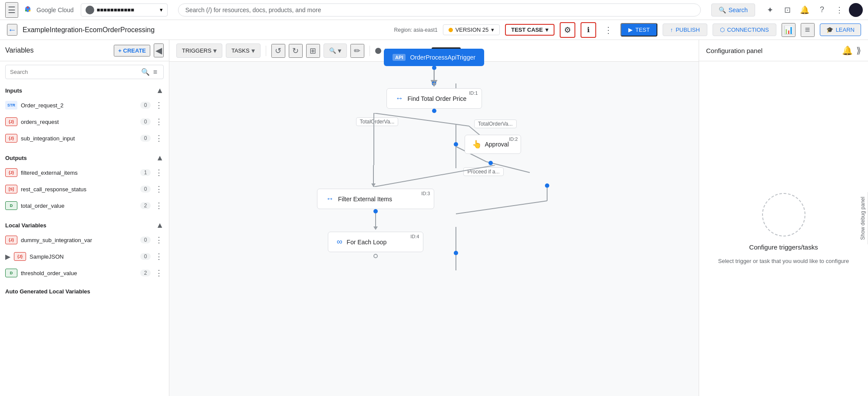  I want to click on task1-icon: ↔, so click(399, 98).